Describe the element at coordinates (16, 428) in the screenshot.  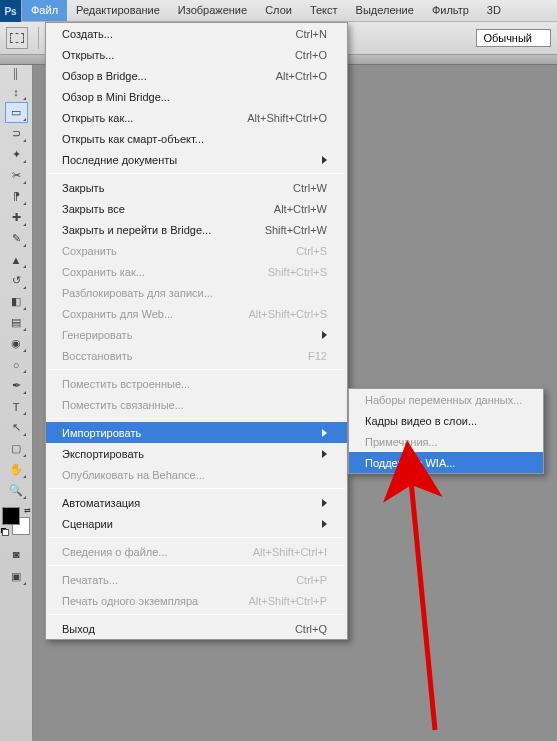
I see `path-select-tool: ↖` at that location.